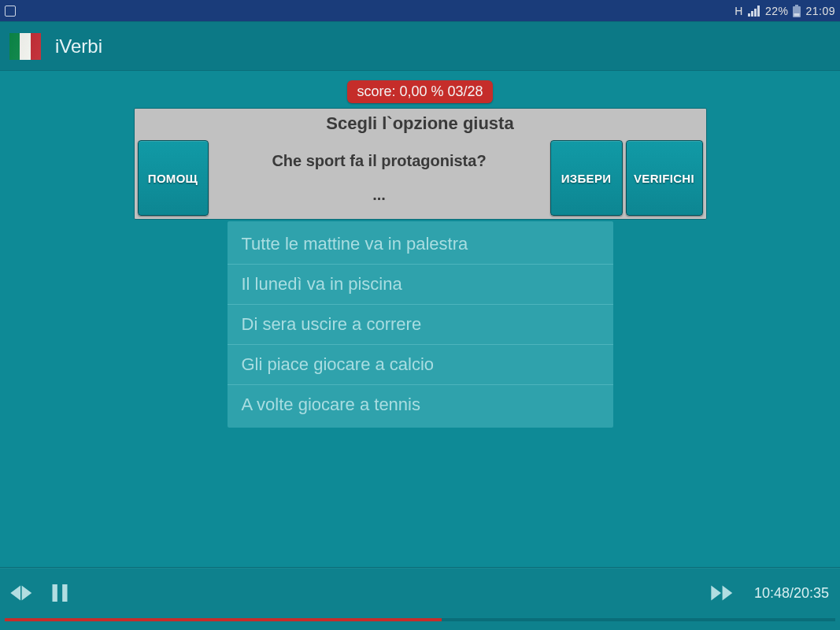 Image resolution: width=840 pixels, height=630 pixels. What do you see at coordinates (420, 593) in the screenshot?
I see `player-controls: 10:48/20:35` at bounding box center [420, 593].